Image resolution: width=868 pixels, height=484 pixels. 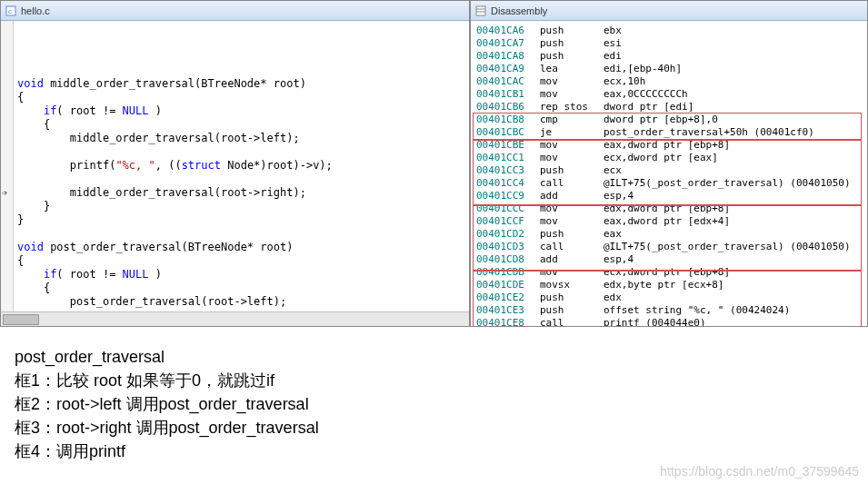 I want to click on operands: ecx,10h, so click(x=624, y=82).